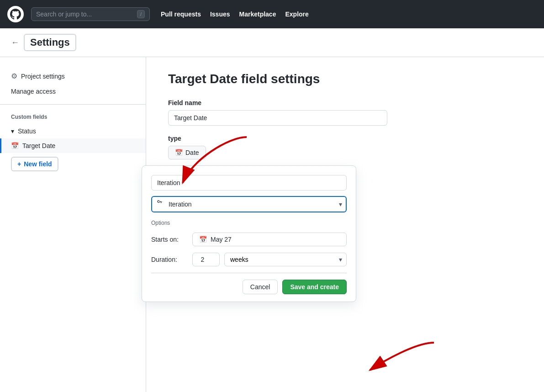 Image resolution: width=544 pixels, height=392 pixels. Describe the element at coordinates (141, 14) in the screenshot. I see `search-shortcut: /` at that location.